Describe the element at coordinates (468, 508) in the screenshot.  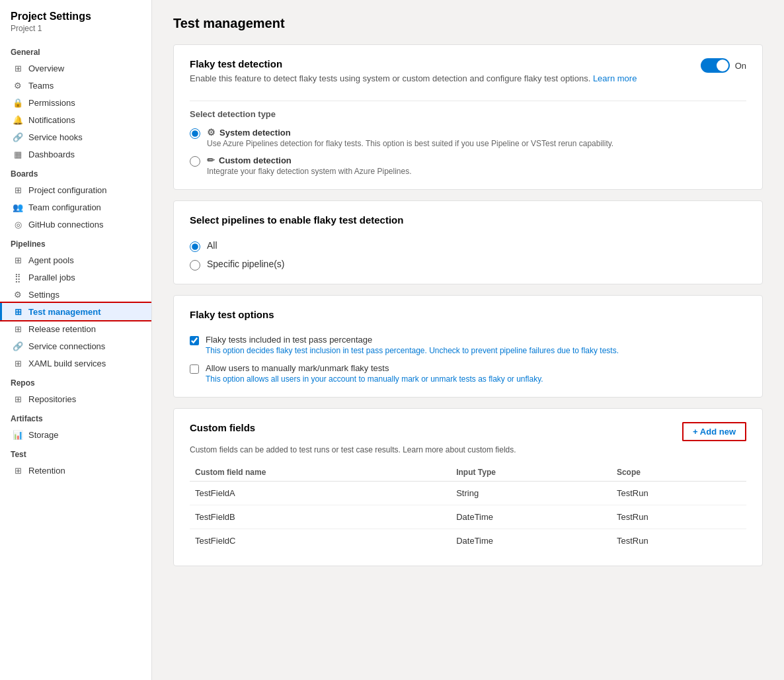
I see `custom-fields-table: Custom field name Input Type Scope TestF…` at that location.